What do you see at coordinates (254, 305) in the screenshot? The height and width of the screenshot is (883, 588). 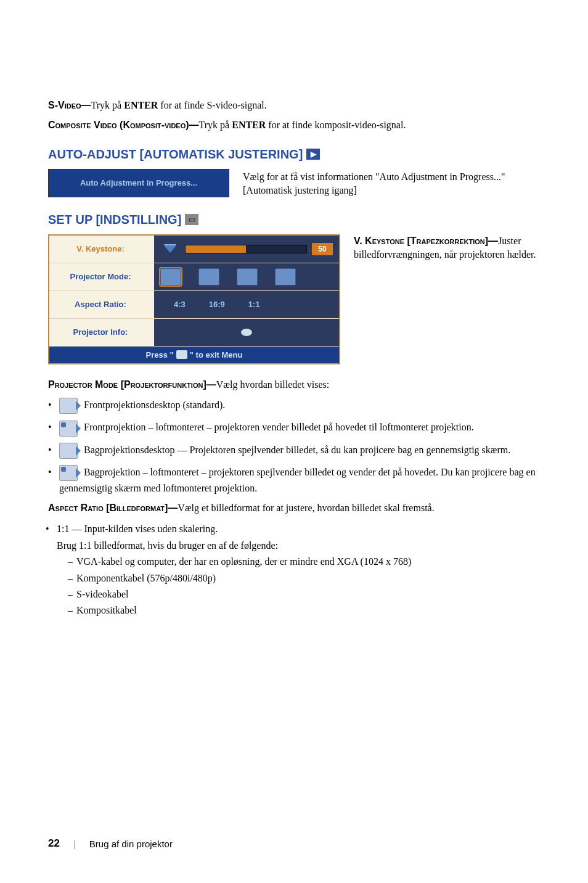 I see `aspect-1-1: 1:1` at bounding box center [254, 305].